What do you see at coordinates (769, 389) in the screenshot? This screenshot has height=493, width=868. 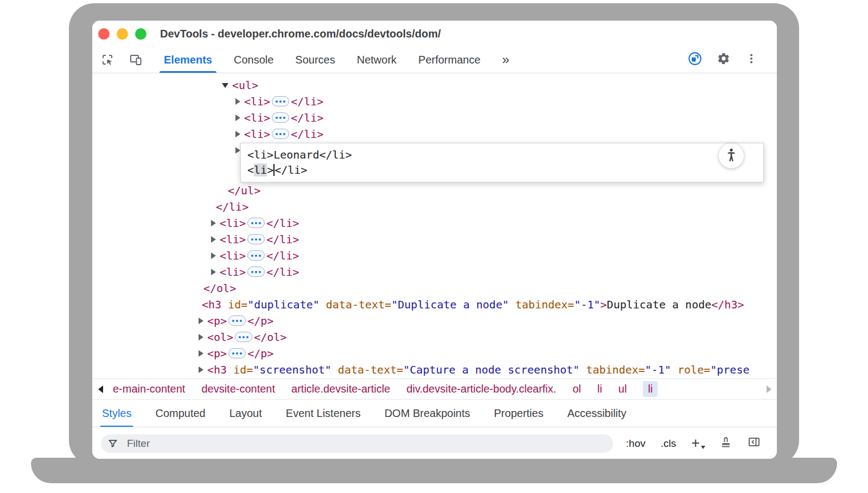 I see `breadcrumb-scroll-right-icon` at bounding box center [769, 389].